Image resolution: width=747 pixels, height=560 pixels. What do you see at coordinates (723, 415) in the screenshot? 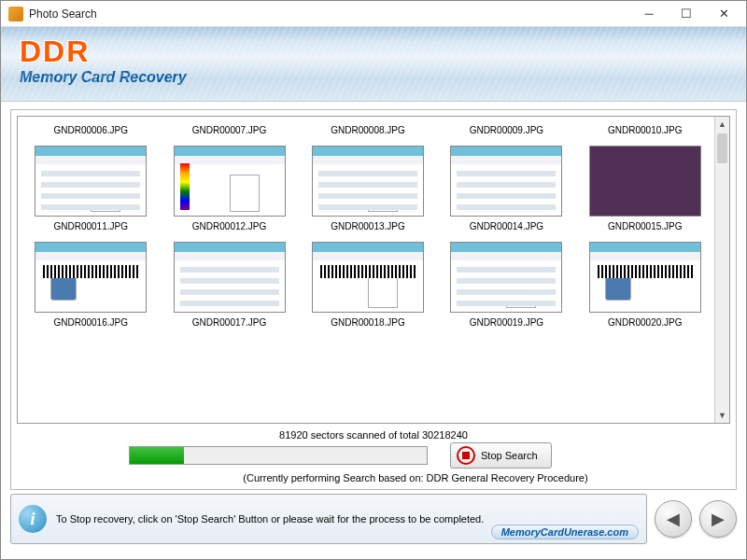
I see `scroll-down-icon: ▼` at bounding box center [723, 415].